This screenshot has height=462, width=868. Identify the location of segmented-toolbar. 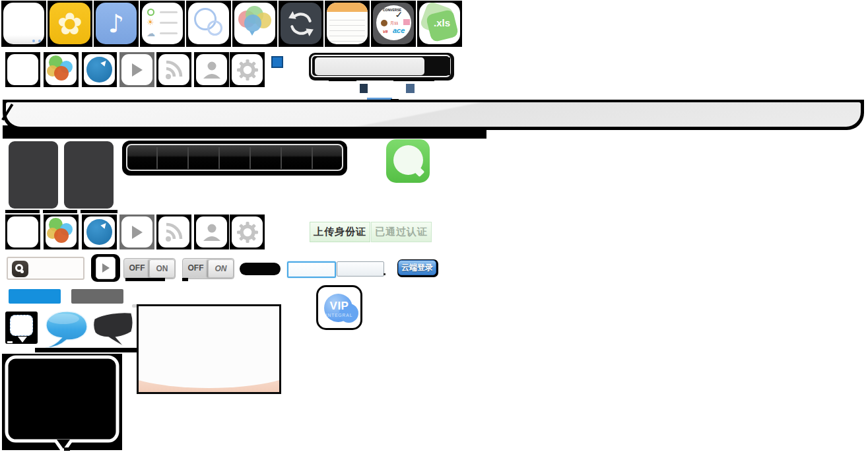
(235, 157).